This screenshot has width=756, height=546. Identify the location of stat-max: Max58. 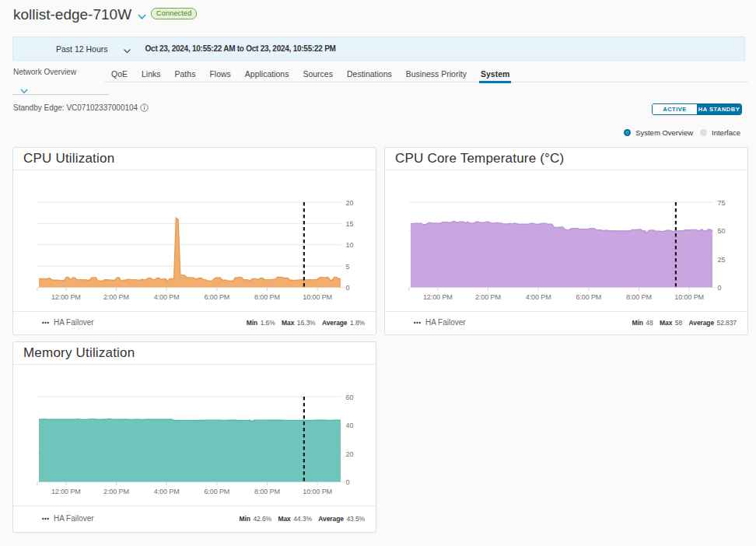
(670, 323).